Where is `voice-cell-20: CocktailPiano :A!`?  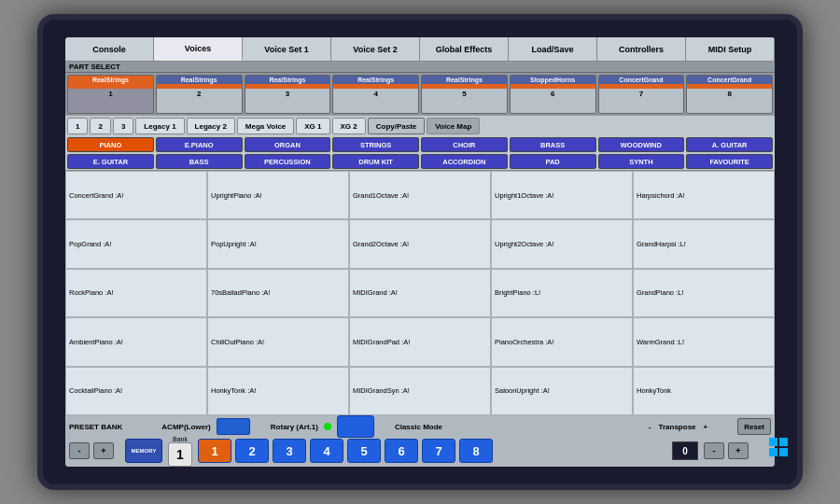
voice-cell-20: CocktailPiano :A! is located at coordinates (136, 391).